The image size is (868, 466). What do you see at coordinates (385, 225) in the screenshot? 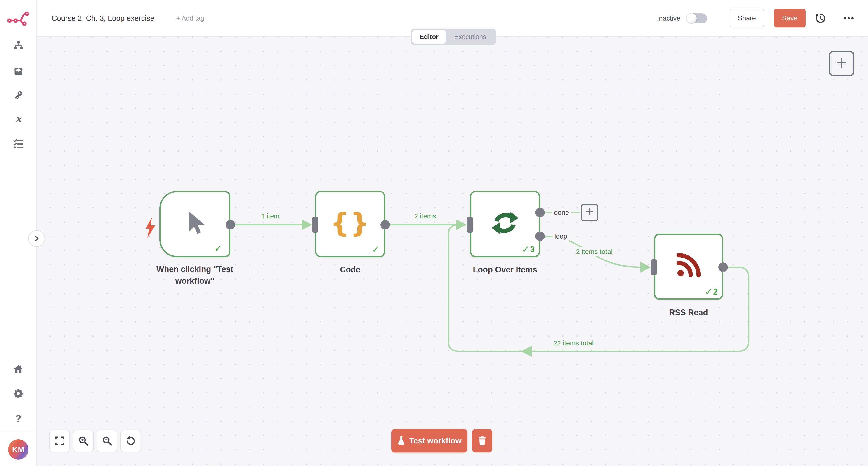
I see `code-output-port` at bounding box center [385, 225].